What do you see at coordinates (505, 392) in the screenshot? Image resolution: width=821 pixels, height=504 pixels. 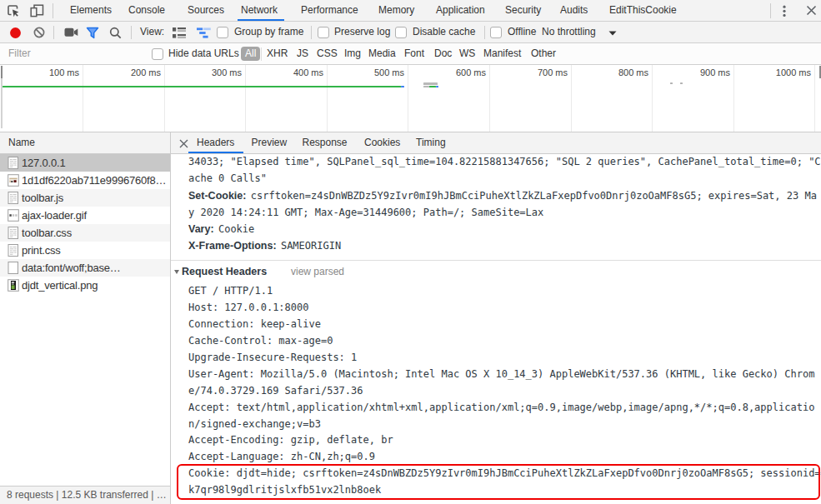 I see `request-header-line: e/74.0.3729.169 Safari/537.36` at bounding box center [505, 392].